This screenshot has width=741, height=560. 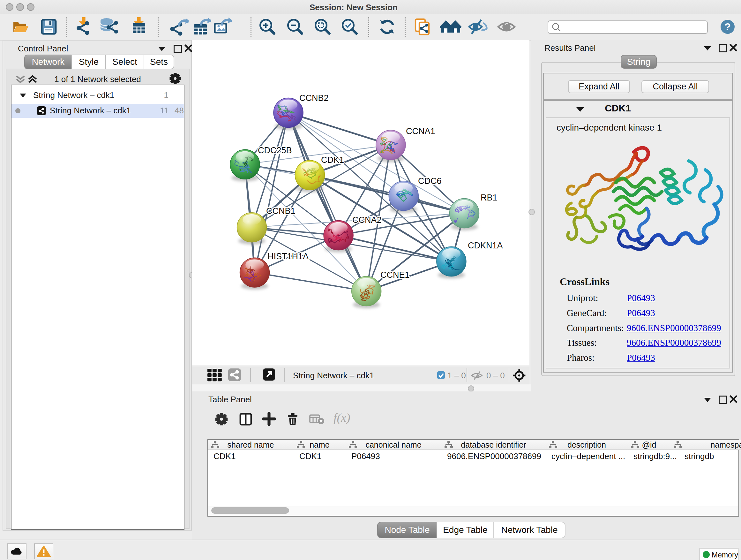 What do you see at coordinates (367, 220) in the screenshot?
I see `svg-text: CCNA2` at bounding box center [367, 220].